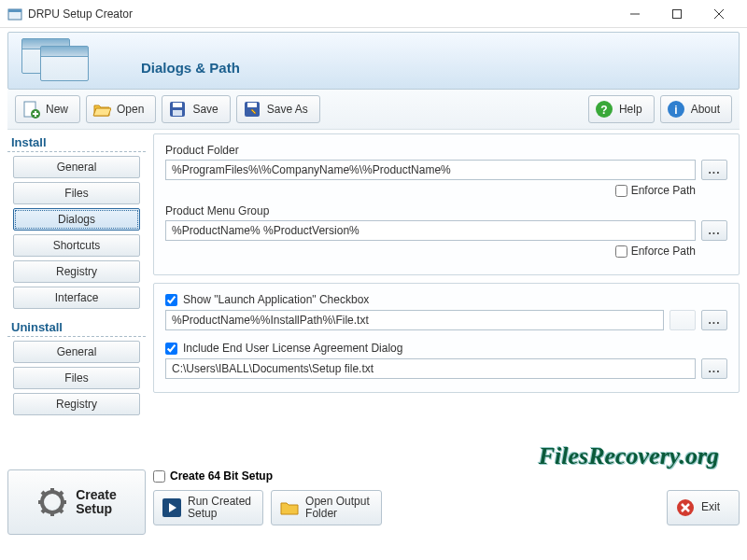 This screenshot has height=560, width=747. What do you see at coordinates (77, 272) in the screenshot?
I see `sidebar-item-registry: Registry` at bounding box center [77, 272].